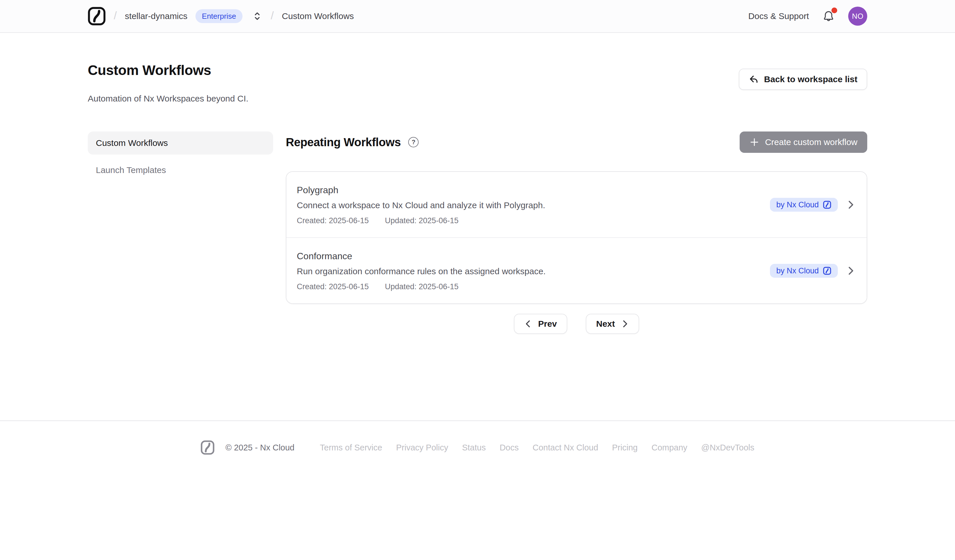  Describe the element at coordinates (168, 98) in the screenshot. I see `page-subtitle: Automation of Nx Workspaces beyond CI.` at that location.